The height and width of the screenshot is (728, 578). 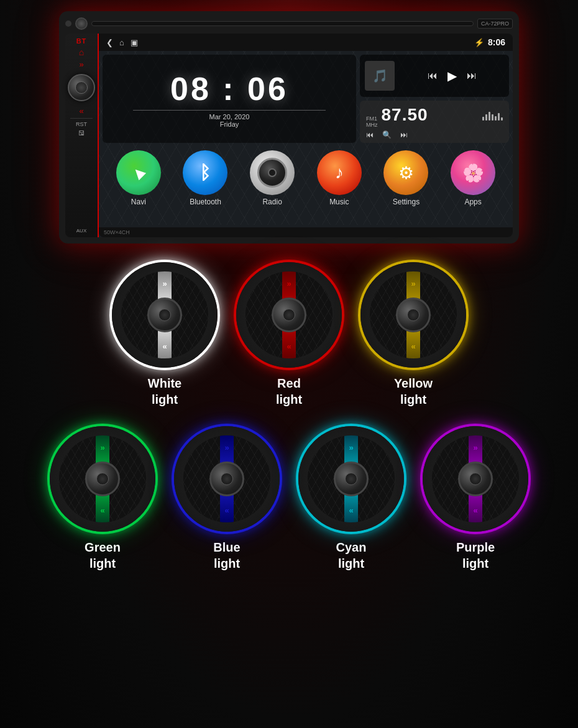 What do you see at coordinates (103, 499) in the screenshot?
I see `color-item-green: » « Greenlight` at bounding box center [103, 499].